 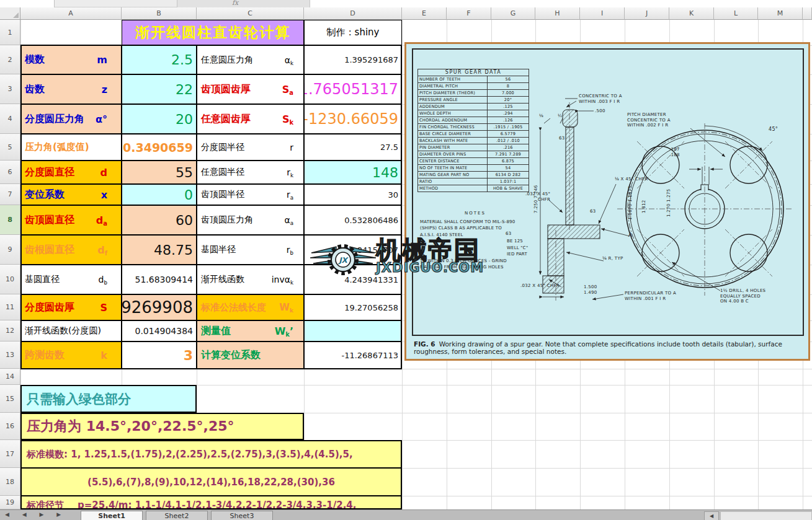 I want to click on cell-b5: 0.3490659, so click(x=159, y=148).